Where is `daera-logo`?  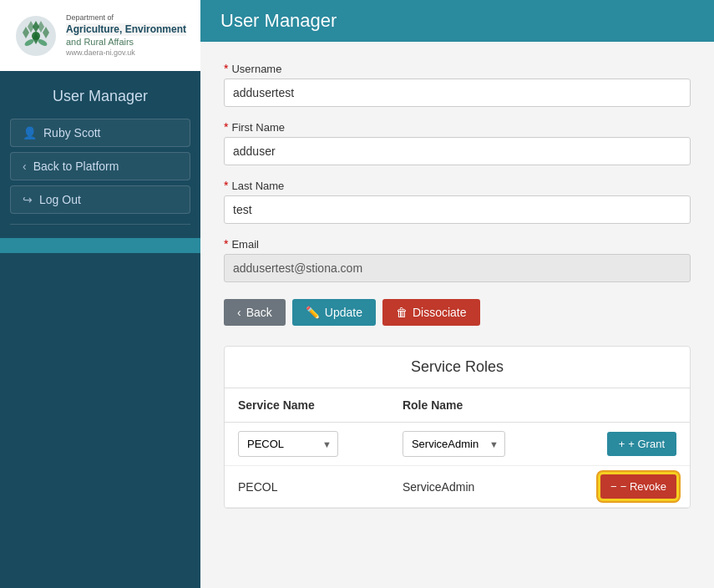 daera-logo is located at coordinates (36, 36).